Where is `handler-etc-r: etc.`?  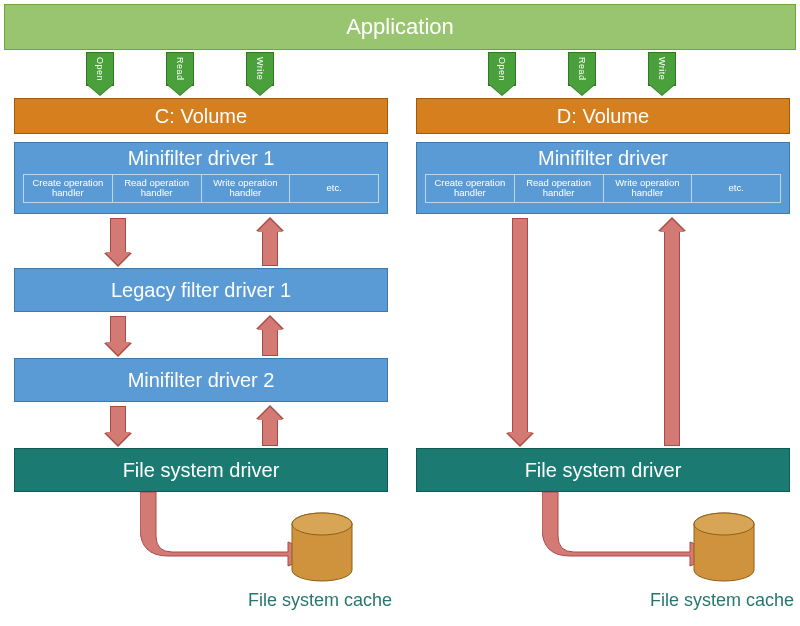 handler-etc-r: etc. is located at coordinates (736, 188).